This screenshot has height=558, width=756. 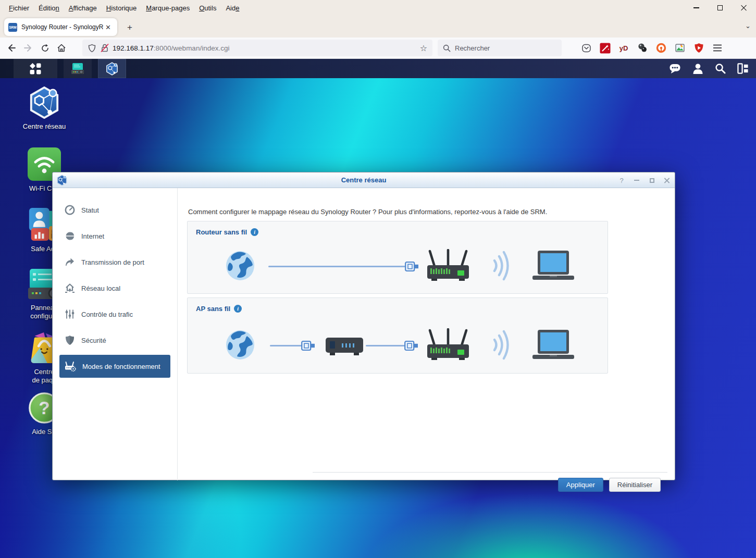 What do you see at coordinates (378, 48) in the screenshot?
I see `browser-navbar: 192.168.1.17:8000/webman/index.cgi ☆ yD` at bounding box center [378, 48].